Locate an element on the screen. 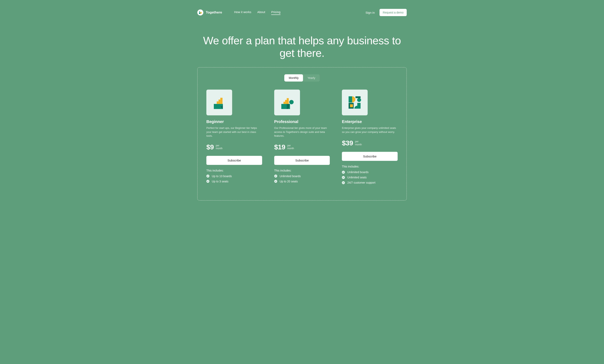 This screenshot has width=604, height=364. feature-item: 24/7 customer support is located at coordinates (370, 183).